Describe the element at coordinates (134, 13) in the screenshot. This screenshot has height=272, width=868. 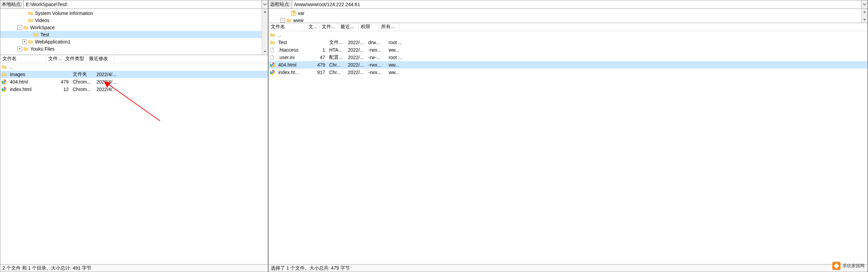
I see `tree-item: System Volume Information` at that location.